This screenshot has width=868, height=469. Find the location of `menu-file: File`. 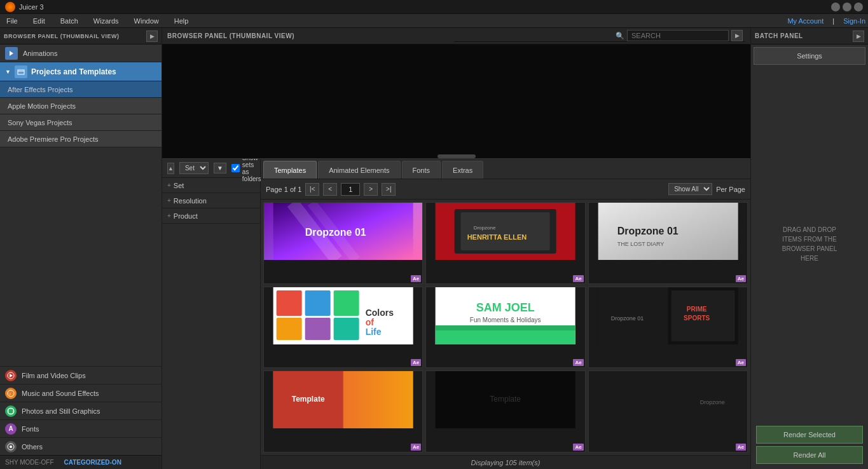

menu-file: File is located at coordinates (12, 21).